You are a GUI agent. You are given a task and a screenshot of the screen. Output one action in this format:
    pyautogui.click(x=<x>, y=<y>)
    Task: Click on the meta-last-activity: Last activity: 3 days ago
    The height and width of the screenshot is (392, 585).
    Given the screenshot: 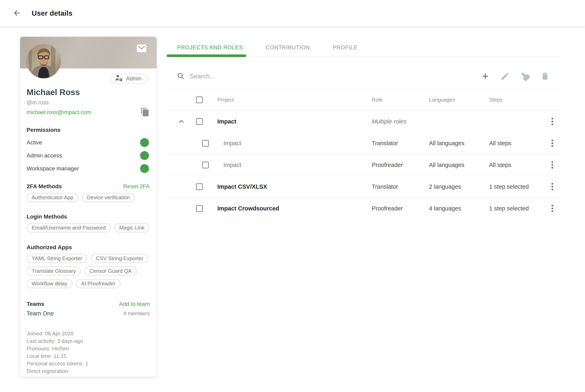 What is the action you would take?
    pyautogui.click(x=88, y=341)
    